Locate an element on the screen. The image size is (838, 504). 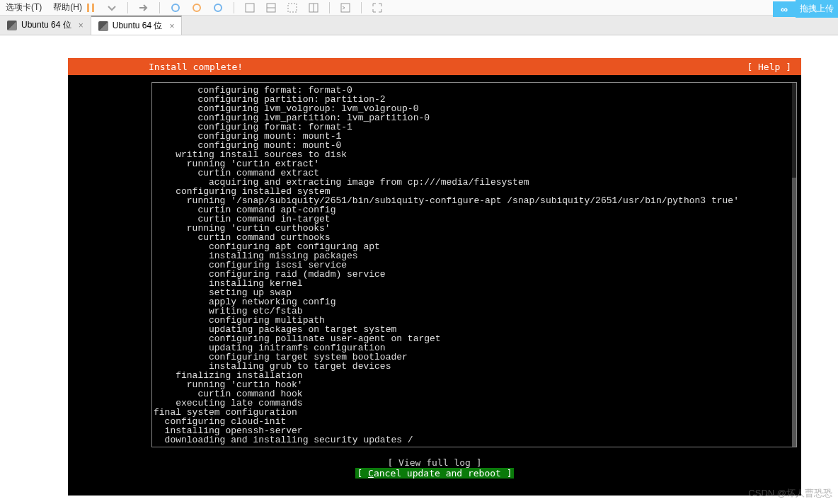
terminal-actions: [ View full log ] [ Cancel update and re… is located at coordinates (435, 468).